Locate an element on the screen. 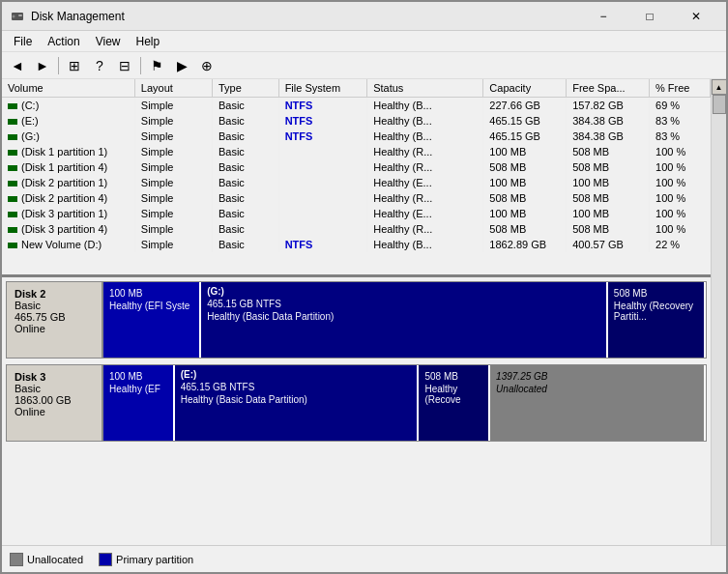 Image resolution: width=728 pixels, height=574 pixels. col-header-fs: File System is located at coordinates (323, 89).